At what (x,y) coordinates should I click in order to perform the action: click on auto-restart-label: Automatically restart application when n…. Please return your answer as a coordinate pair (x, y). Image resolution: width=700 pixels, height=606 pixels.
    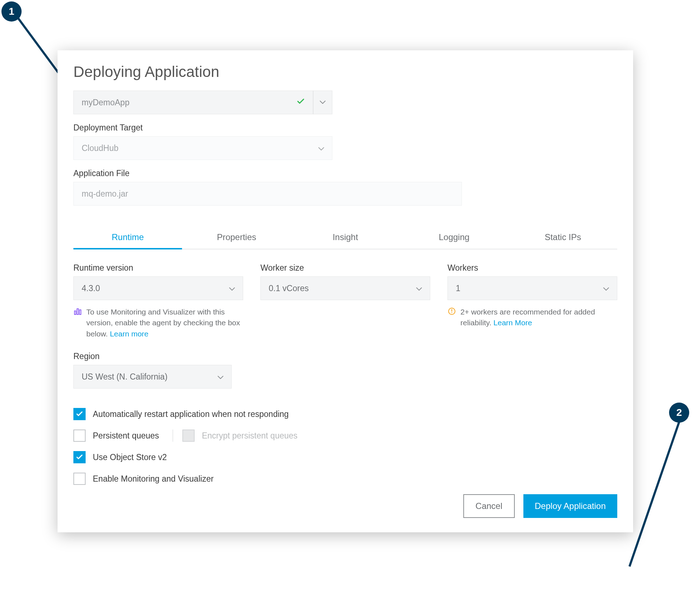
    Looking at the image, I should click on (191, 414).